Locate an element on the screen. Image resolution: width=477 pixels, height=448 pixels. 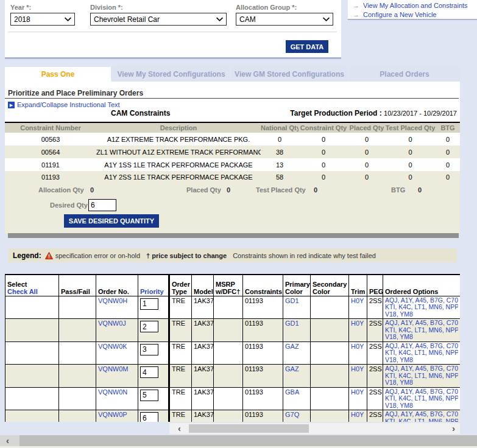
priority-sort-link: Priority is located at coordinates (152, 292).